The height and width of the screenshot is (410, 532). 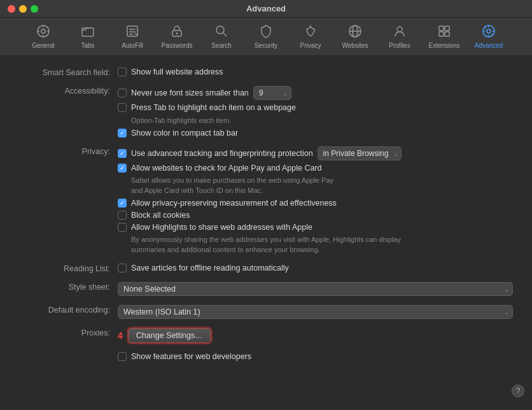 What do you see at coordinates (69, 309) in the screenshot?
I see `default-encoding-label: Default encoding:` at bounding box center [69, 309].